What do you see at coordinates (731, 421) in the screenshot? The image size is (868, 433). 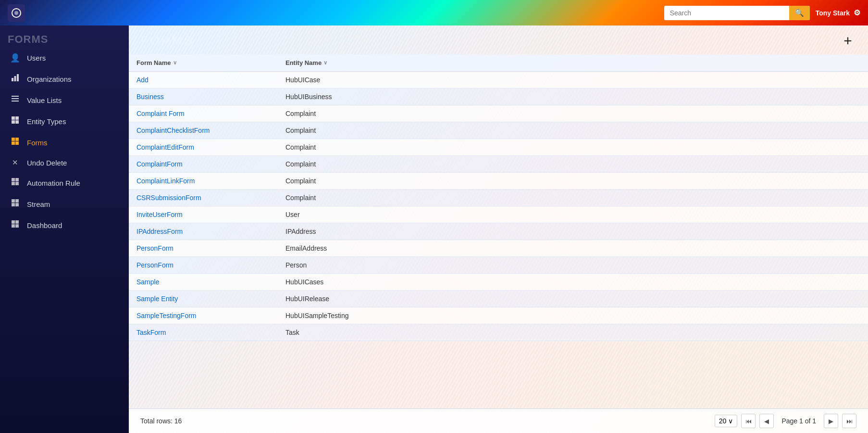 I see `page-size-chevron: ∨` at bounding box center [731, 421].